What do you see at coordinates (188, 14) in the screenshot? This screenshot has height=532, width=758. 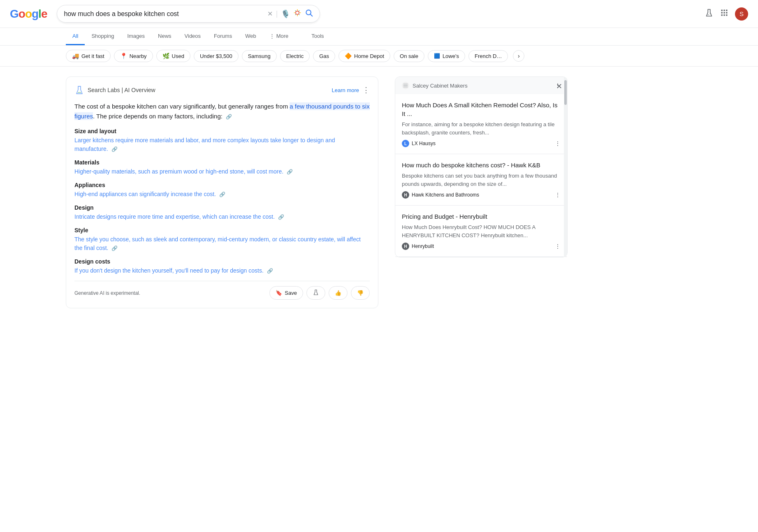 I see `search-bar: ✕ | 🎙️` at bounding box center [188, 14].